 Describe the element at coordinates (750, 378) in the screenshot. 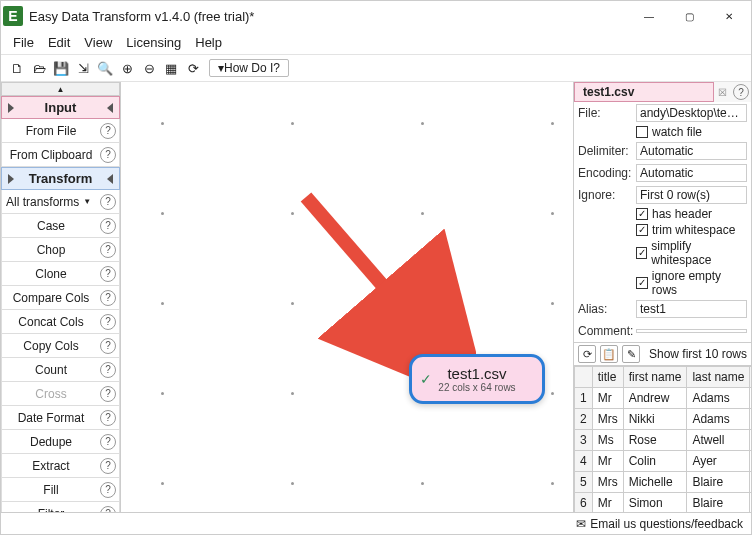

I see `column-header: suff` at that location.